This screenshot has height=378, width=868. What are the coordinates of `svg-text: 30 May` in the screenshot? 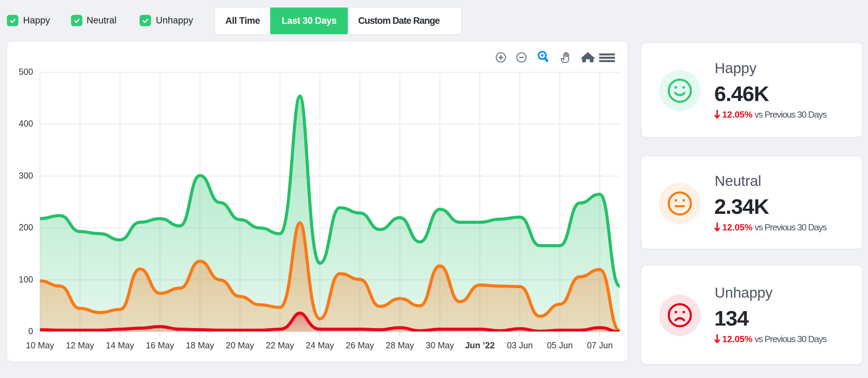 It's located at (440, 345).